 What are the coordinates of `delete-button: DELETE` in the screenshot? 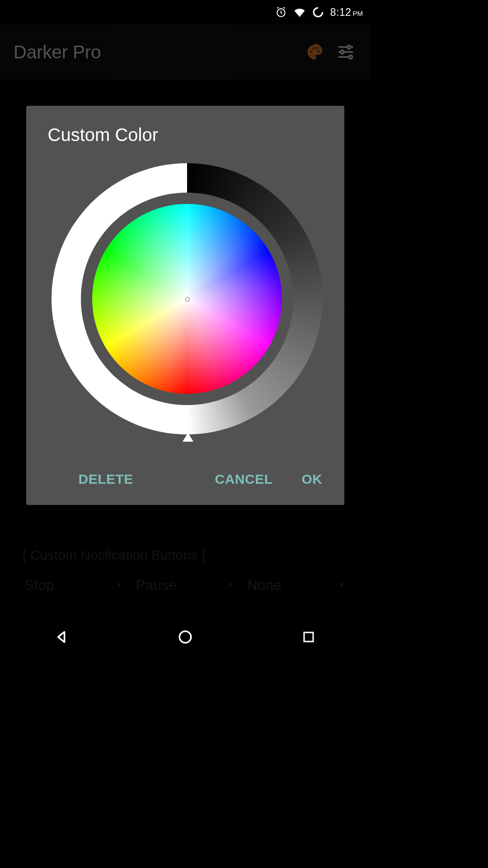 It's located at (106, 479).